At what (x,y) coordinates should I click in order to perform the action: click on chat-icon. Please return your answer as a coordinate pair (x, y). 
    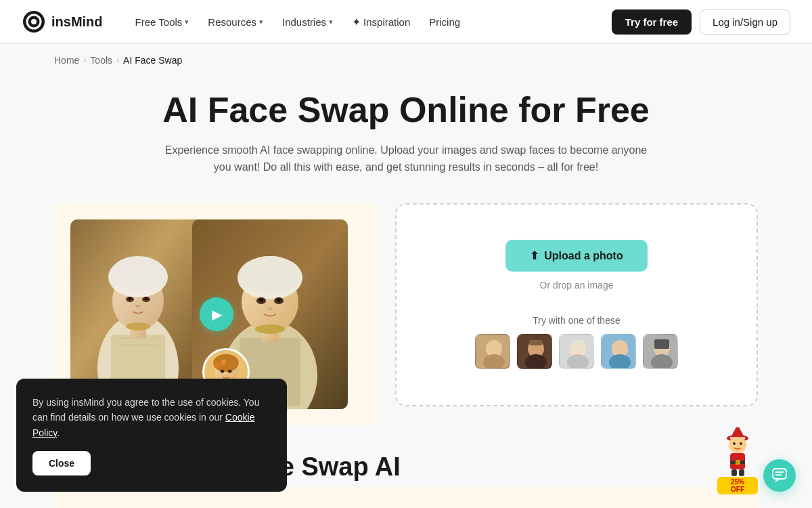
    Looking at the image, I should click on (780, 475).